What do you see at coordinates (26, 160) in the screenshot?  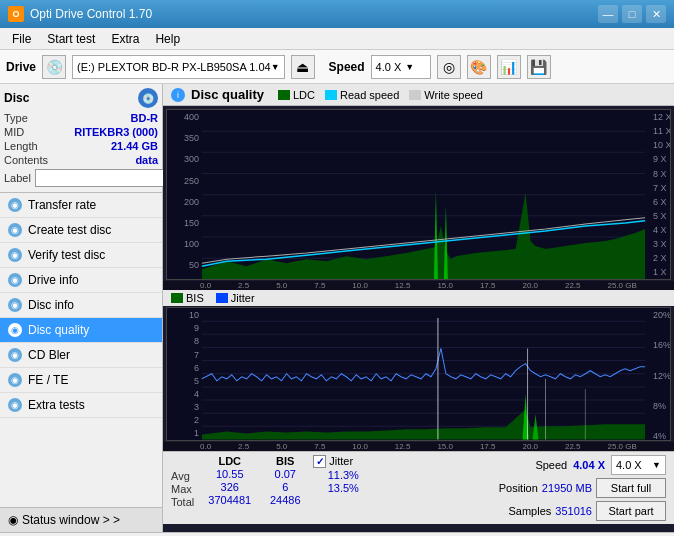 I see `disc-contents-label: Contents` at bounding box center [26, 160].